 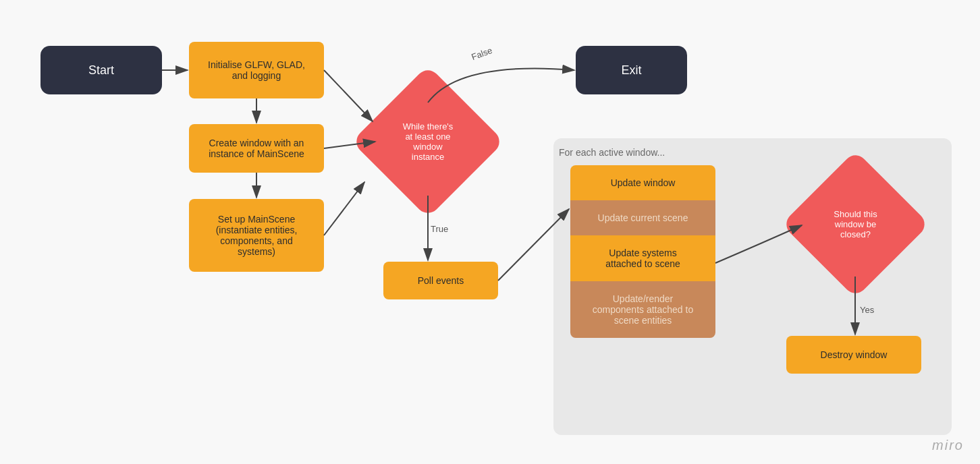 What do you see at coordinates (256, 235) in the screenshot?
I see `setup-main-node: Set up MainScene (instantiate entities, …` at bounding box center [256, 235].